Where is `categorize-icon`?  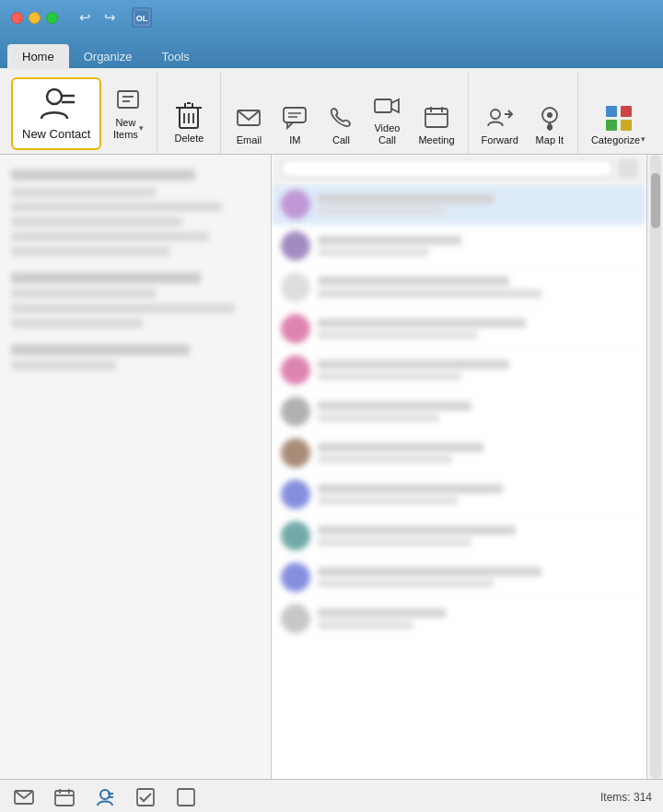
categorize-icon is located at coordinates (619, 118).